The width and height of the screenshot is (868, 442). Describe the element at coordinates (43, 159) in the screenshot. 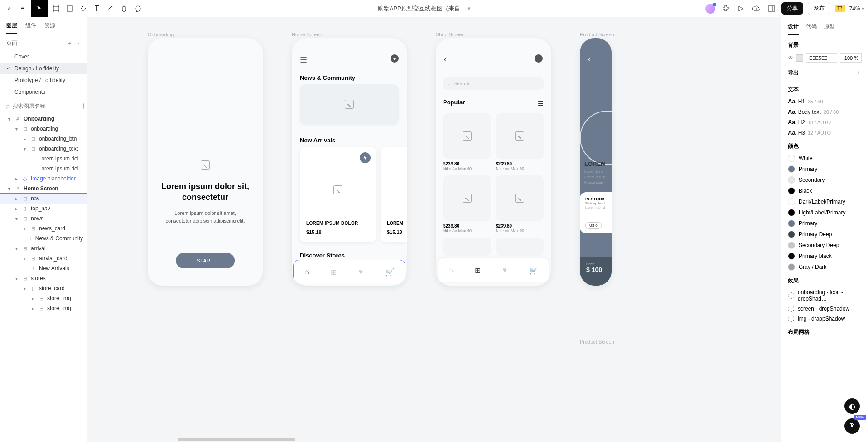

I see `layer-lorem-1: TLorem ipsum dol…` at that location.